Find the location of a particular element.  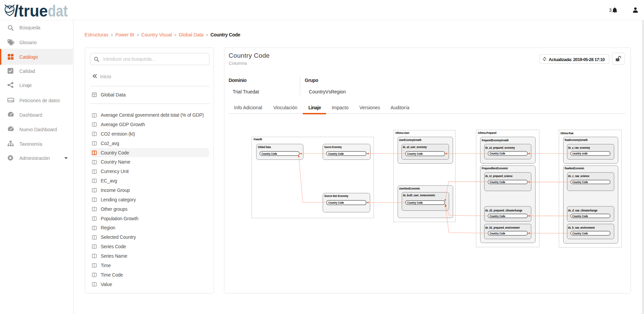

svg-text: ds_a2_prepared_economy is located at coordinates (501, 148).